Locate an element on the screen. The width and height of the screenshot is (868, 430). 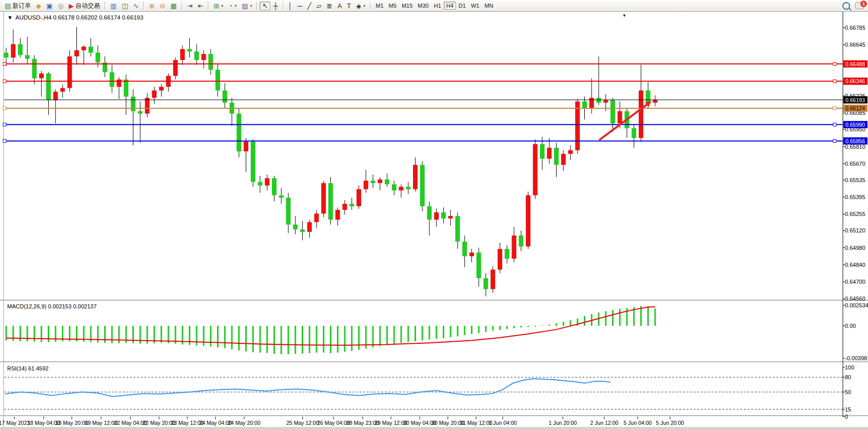
candlestick-button: ◫ is located at coordinates (125, 6).